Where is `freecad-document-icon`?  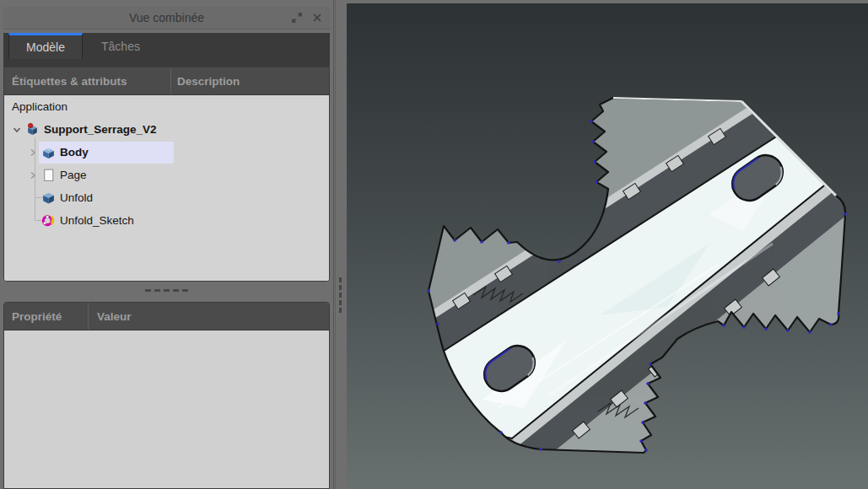
freecad-document-icon is located at coordinates (32, 130).